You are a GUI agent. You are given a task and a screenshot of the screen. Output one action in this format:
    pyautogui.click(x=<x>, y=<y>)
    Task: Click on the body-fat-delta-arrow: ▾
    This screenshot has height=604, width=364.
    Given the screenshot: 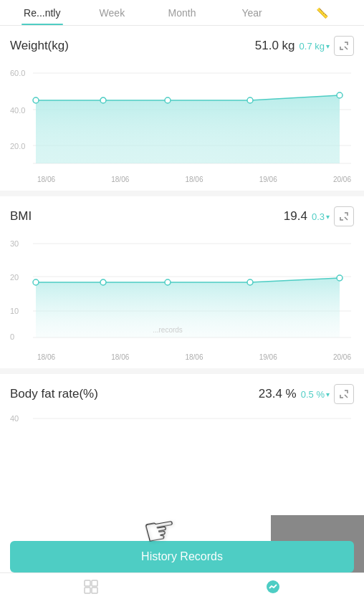 What is the action you would take?
    pyautogui.click(x=328, y=394)
    